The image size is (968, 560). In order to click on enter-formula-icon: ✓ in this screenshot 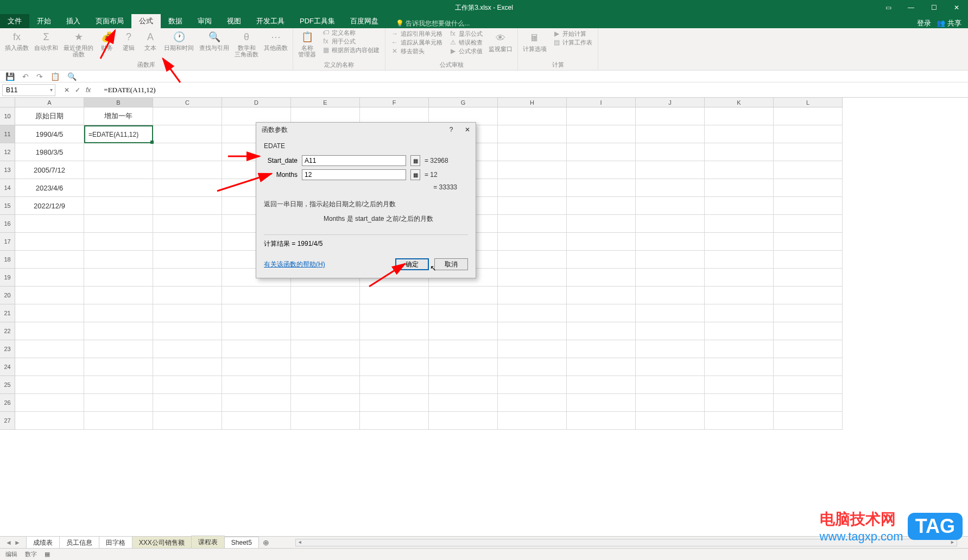, I will do `click(78, 90)`.